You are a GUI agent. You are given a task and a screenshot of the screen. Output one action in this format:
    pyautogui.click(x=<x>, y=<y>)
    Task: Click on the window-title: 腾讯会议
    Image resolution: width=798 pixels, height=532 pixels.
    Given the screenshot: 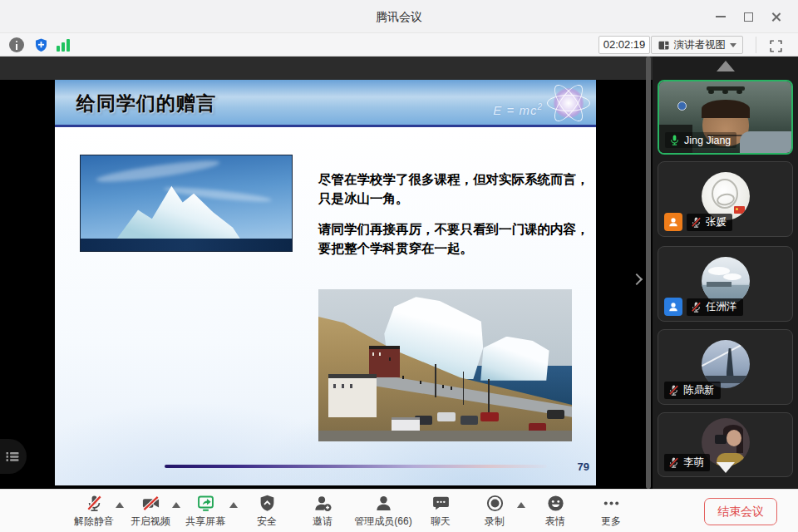 What is the action you would take?
    pyautogui.click(x=399, y=17)
    